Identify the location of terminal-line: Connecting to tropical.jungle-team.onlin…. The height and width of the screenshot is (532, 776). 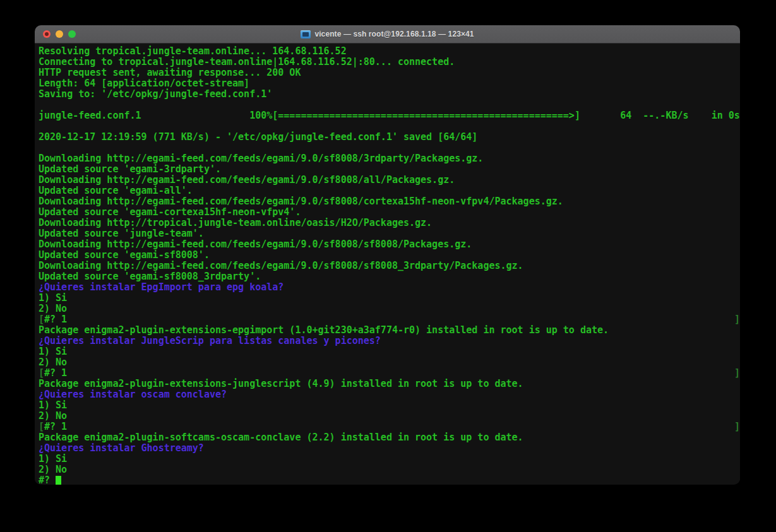
(389, 62).